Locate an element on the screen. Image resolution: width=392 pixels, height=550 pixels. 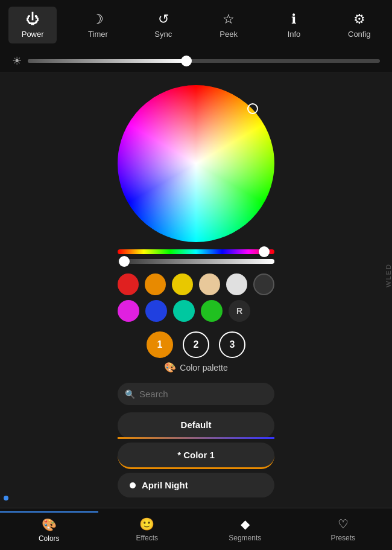
swatch-teal is located at coordinates (184, 311).